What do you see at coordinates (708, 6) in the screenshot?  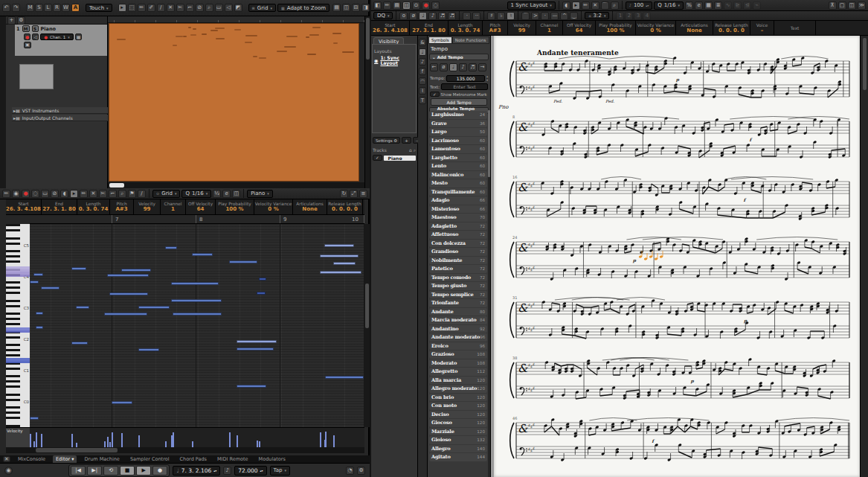 I see `bars-icon: ▦` at bounding box center [708, 6].